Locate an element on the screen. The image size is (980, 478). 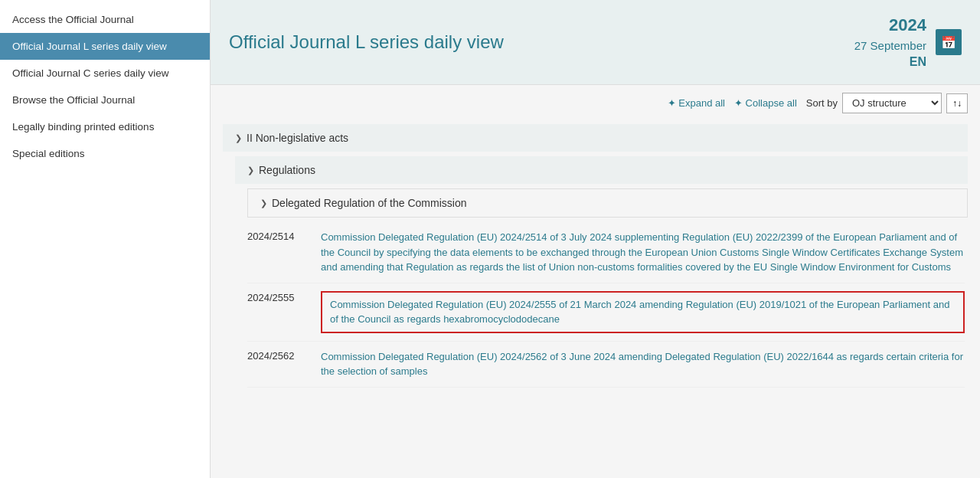
doc-row-2024-2562: 2024/2562 Commission Delegated Regulatio… is located at coordinates (606, 365).